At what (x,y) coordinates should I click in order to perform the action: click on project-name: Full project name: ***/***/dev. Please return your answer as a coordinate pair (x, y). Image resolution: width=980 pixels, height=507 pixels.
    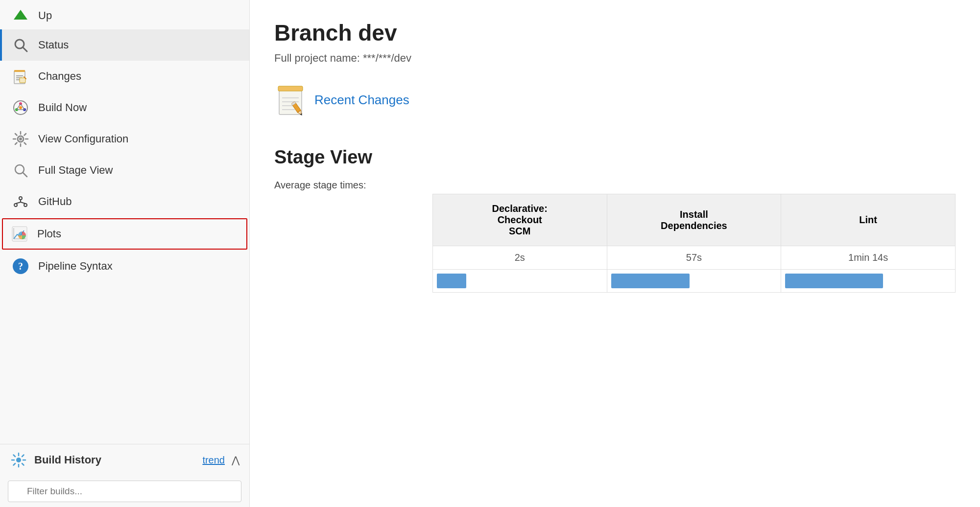
    Looking at the image, I should click on (615, 58).